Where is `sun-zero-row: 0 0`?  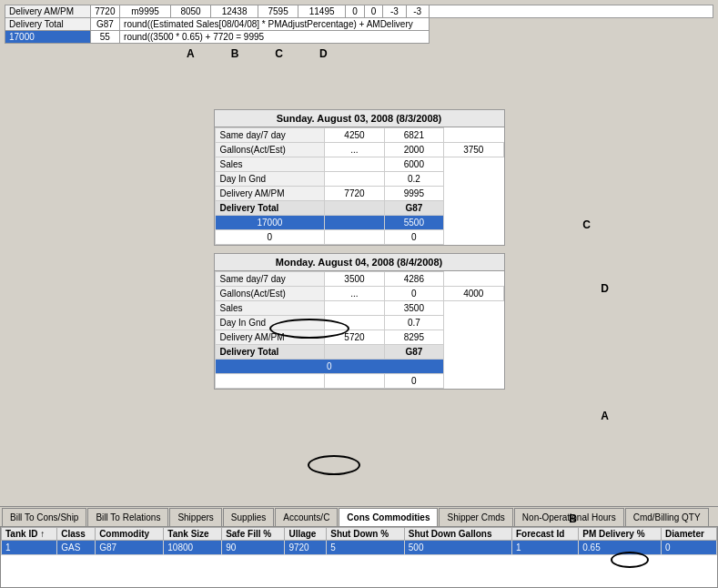
sun-zero-row: 0 0 is located at coordinates (359, 238).